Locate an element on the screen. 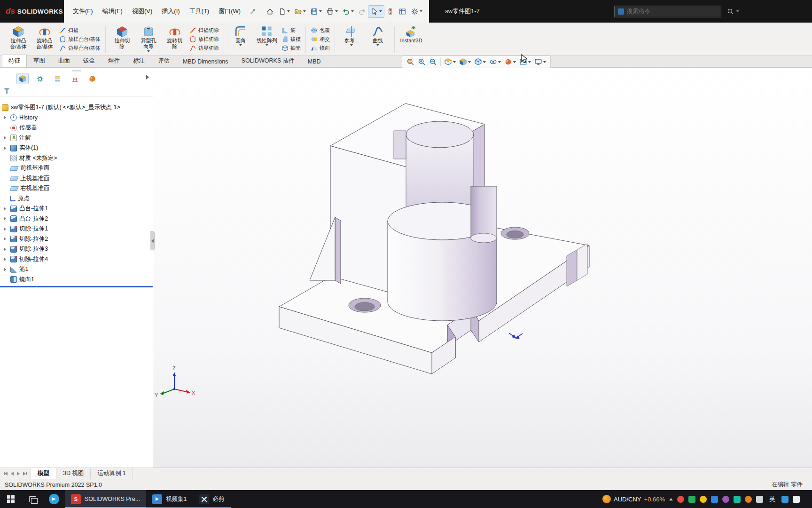  dimxpert-manager-tab is located at coordinates (75, 79).